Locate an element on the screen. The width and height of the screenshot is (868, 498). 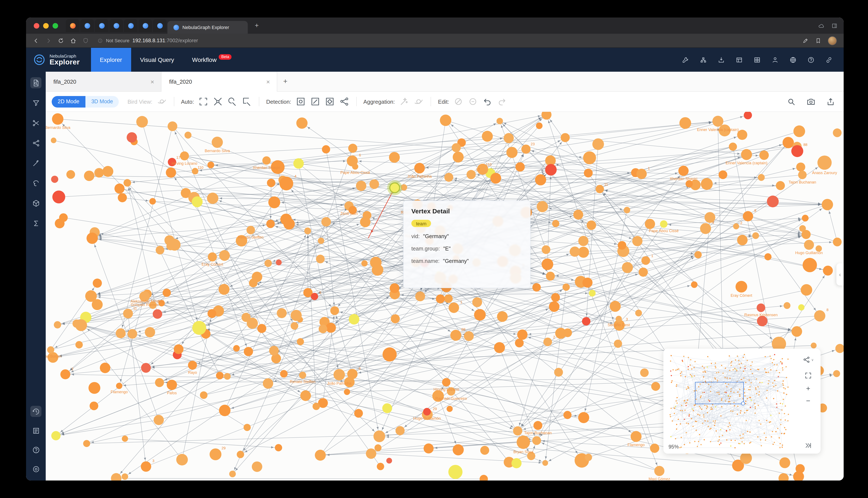
app-header: NebulaGraph Explorer Explorer Visual Que… is located at coordinates (435, 60).